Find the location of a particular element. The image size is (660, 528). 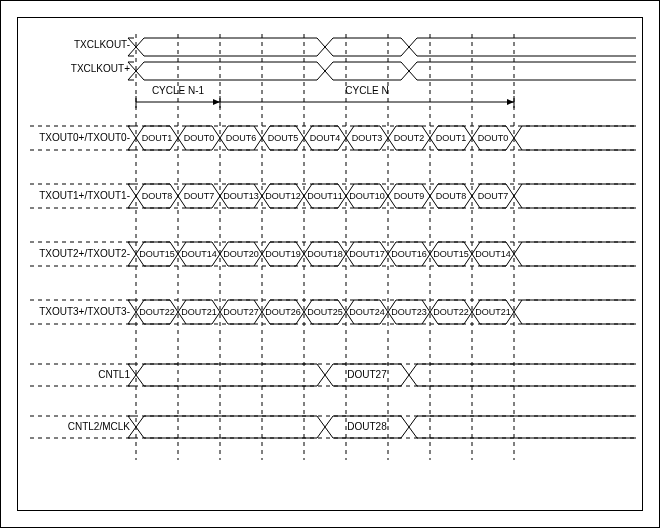

bit-label: DOUT13 is located at coordinates (241, 196).